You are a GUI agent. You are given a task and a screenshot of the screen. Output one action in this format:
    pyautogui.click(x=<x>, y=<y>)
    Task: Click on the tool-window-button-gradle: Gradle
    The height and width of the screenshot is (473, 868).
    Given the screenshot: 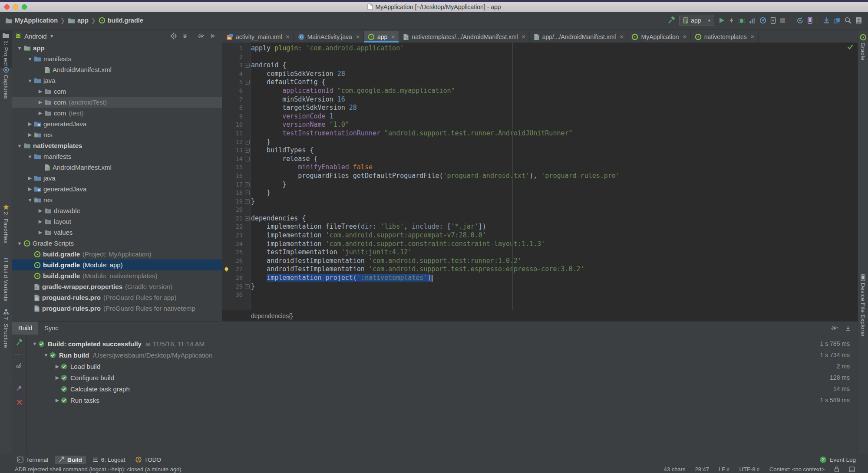 What is the action you would take?
    pyautogui.click(x=863, y=47)
    